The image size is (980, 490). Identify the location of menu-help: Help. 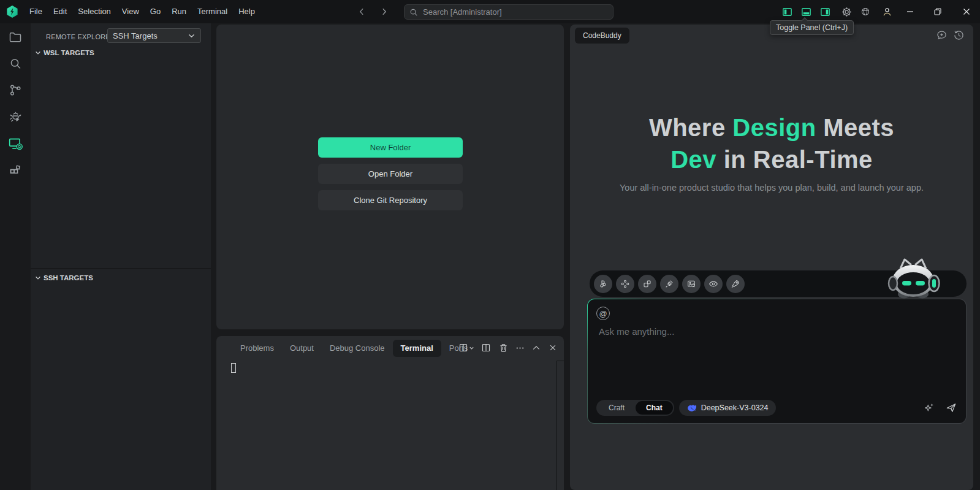
(246, 12).